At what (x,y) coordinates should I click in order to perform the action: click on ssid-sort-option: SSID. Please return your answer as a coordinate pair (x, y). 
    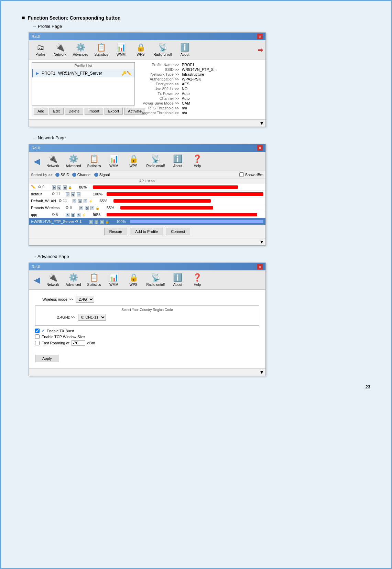
    Looking at the image, I should click on (63, 175).